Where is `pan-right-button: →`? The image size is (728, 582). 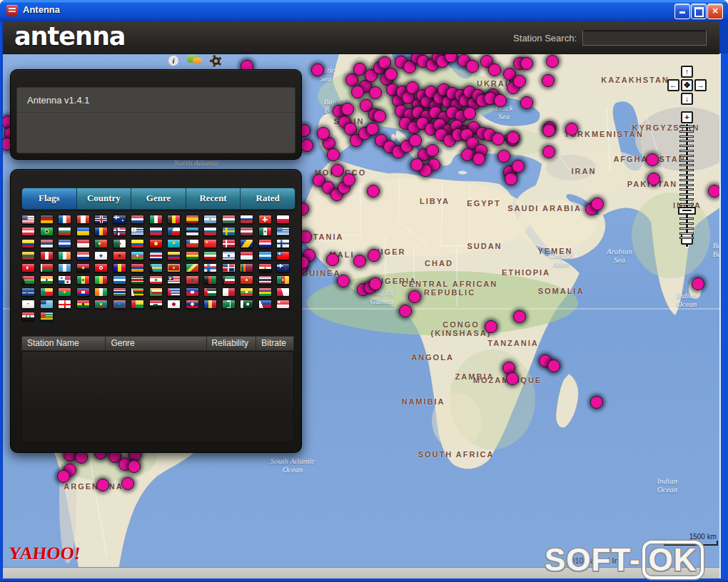
pan-right-button: → is located at coordinates (701, 86).